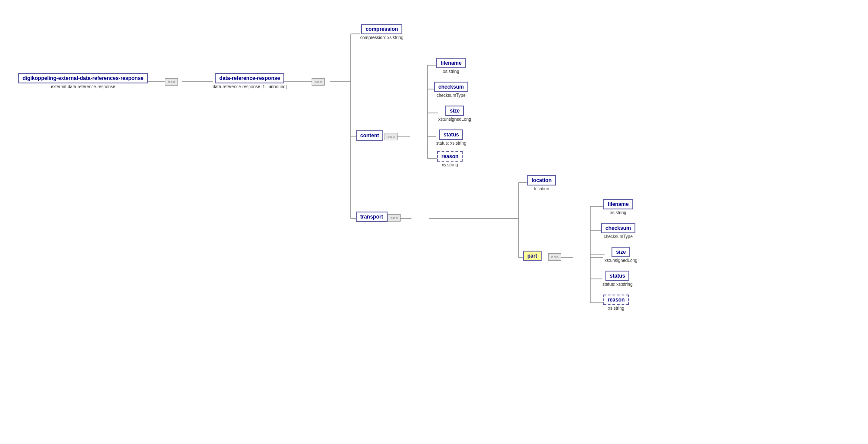 Image resolution: width=868 pixels, height=444 pixels. Describe the element at coordinates (618, 236) in the screenshot. I see `checksum2-sublabel: checksumType` at that location.